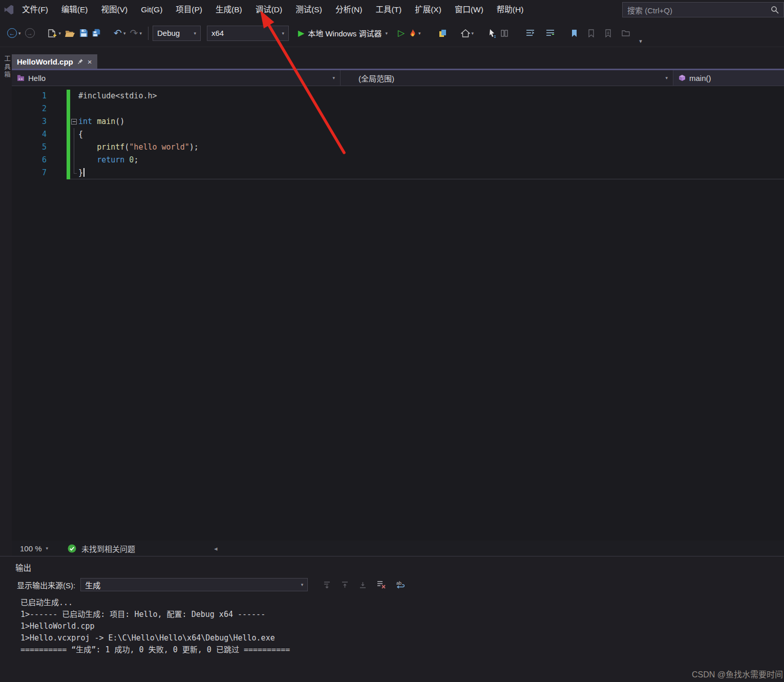  I want to click on search-placeholder: 搜索 (Ctrl+Q), so click(697, 10).